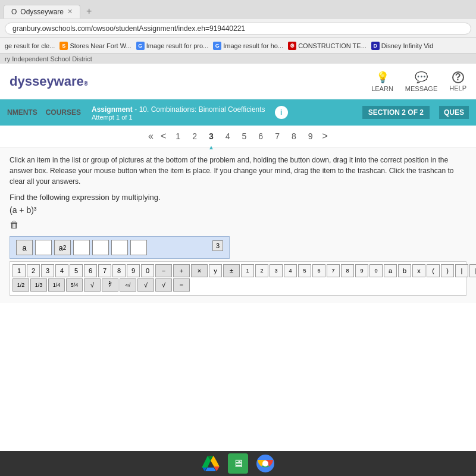  Describe the element at coordinates (238, 29) in the screenshot. I see `url-input: granbury.owschools.com/owsoo/studentAssi…` at that location.